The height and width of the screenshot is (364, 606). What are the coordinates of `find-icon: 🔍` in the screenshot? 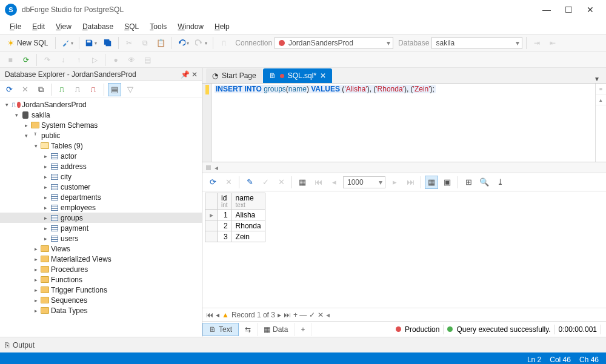 It's located at (484, 182).